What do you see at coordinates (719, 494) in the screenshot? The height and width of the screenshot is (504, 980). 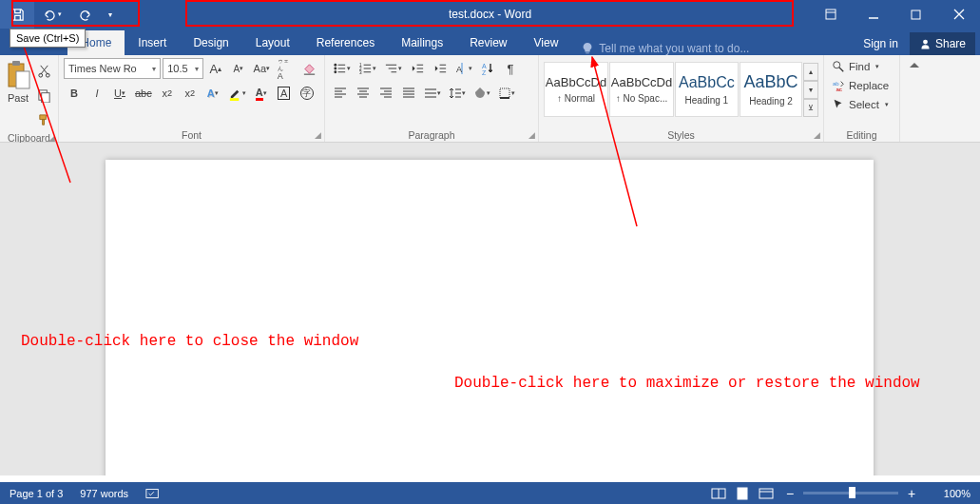 I see `read-mode-icon` at bounding box center [719, 494].